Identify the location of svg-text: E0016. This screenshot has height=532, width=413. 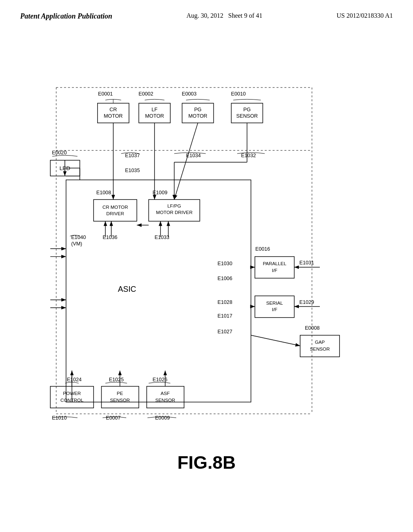
(263, 249).